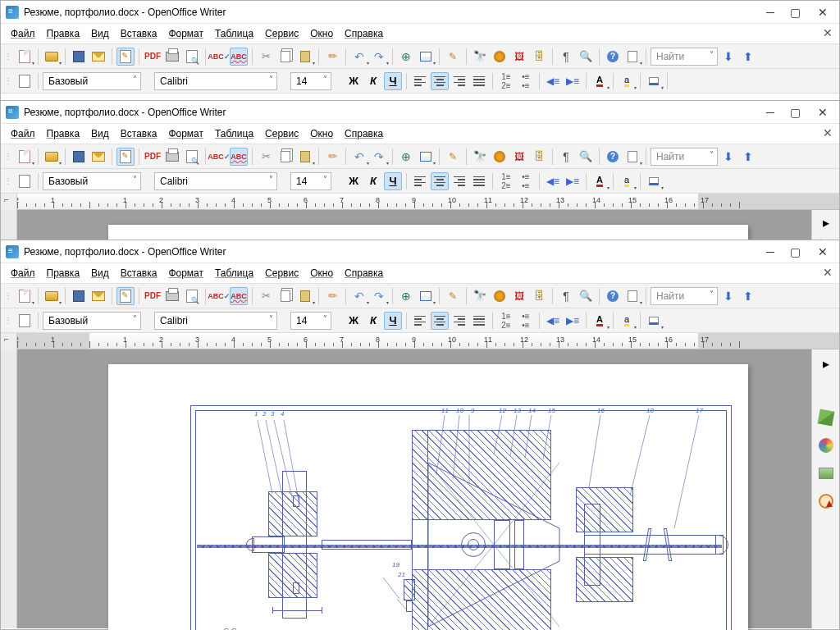 This screenshot has height=630, width=840. What do you see at coordinates (440, 321) in the screenshot?
I see `align-center-button` at bounding box center [440, 321].